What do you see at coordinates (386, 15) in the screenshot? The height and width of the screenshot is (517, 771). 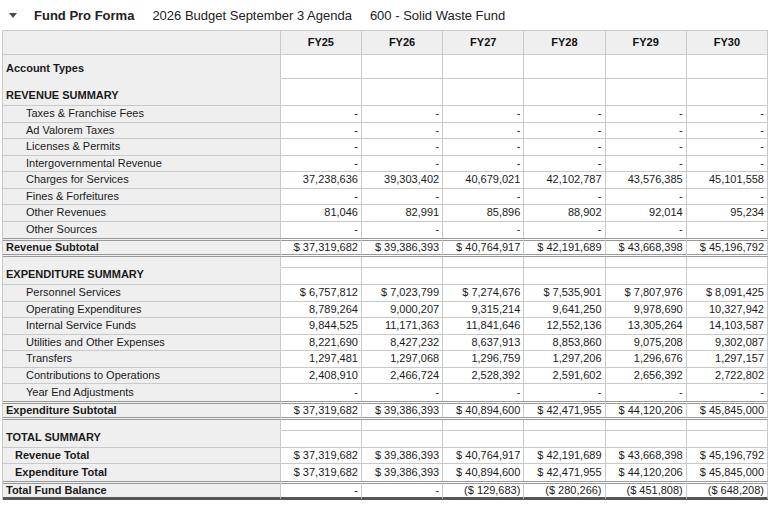 I see `title-bar: Fund Pro Forma 2026 Budget September 3 A…` at bounding box center [386, 15].